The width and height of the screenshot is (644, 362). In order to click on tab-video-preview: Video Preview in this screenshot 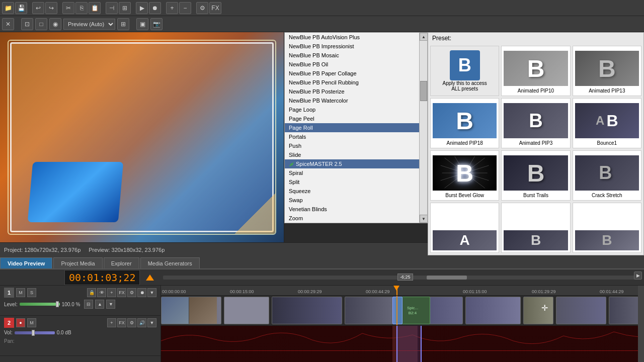, I will do `click(26, 263)`.